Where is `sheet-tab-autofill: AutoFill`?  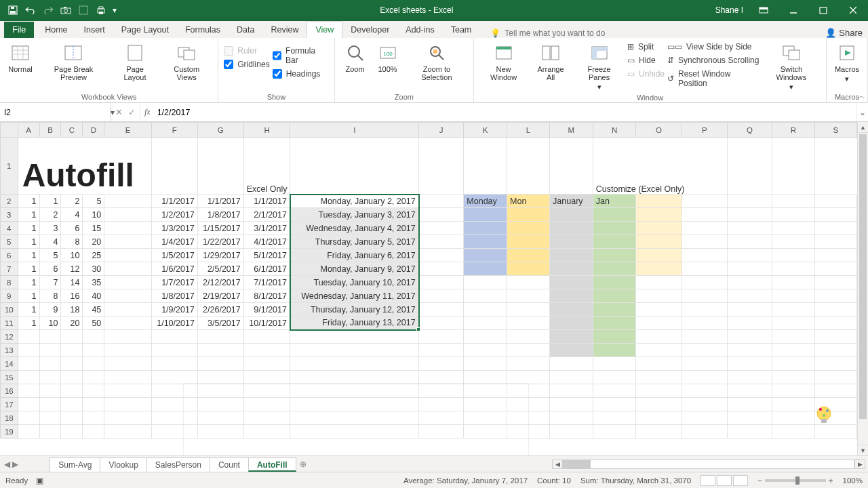 sheet-tab-autofill: AutoFill is located at coordinates (273, 465).